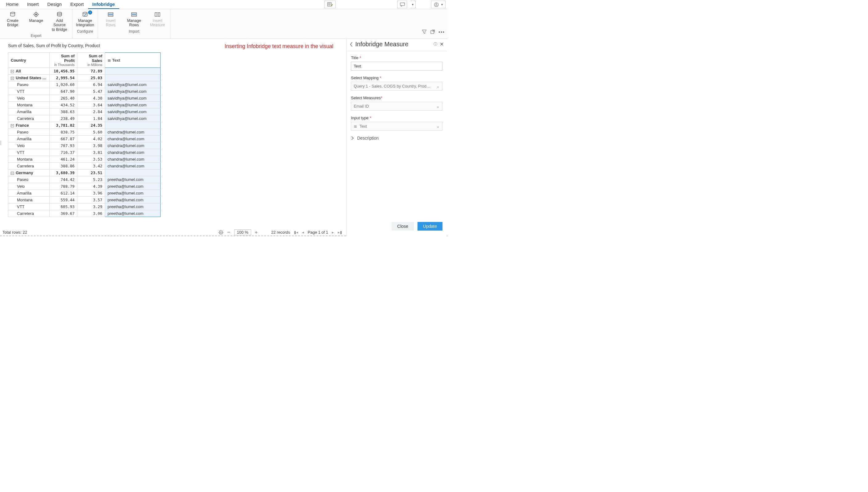 This screenshot has height=492, width=868. Describe the element at coordinates (91, 112) in the screenshot. I see `cell-sales: 2.84` at that location.